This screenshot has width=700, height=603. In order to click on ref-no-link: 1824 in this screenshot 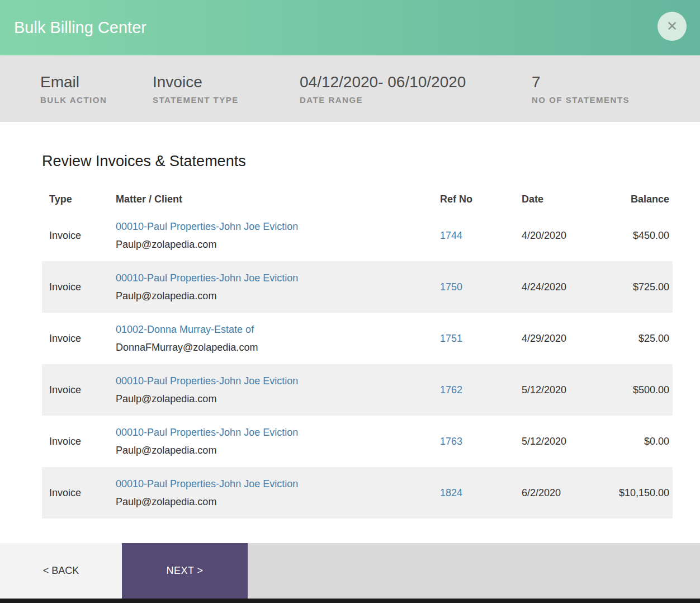, I will do `click(451, 493)`.